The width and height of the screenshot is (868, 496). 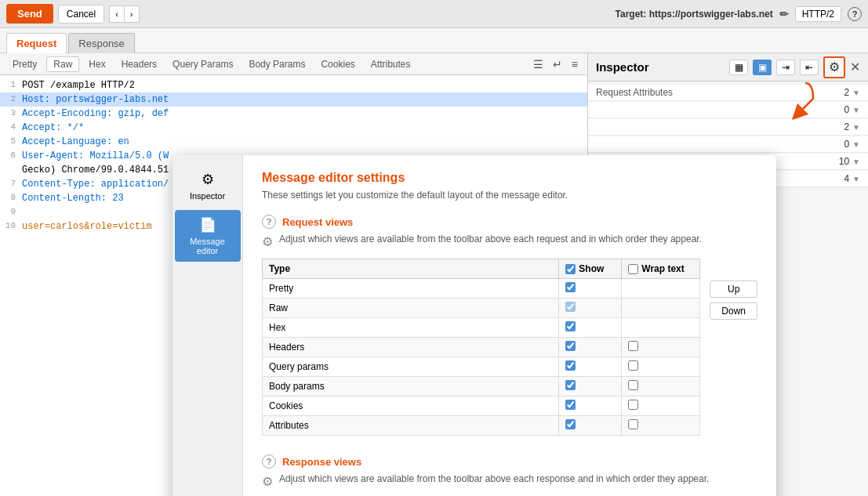 What do you see at coordinates (856, 161) in the screenshot?
I see `chevron-down-icon-5: ▼` at bounding box center [856, 161].